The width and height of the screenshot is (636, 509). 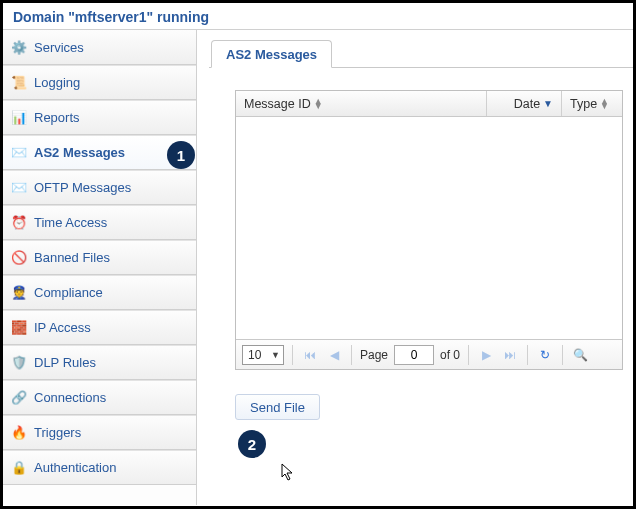 I want to click on domain-header: Domain "mftserver1" running, so click(x=318, y=16).